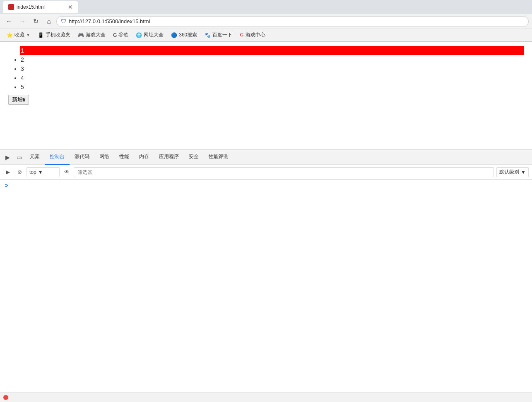  What do you see at coordinates (7, 185) in the screenshot?
I see `prompt-chevron-icon: >` at bounding box center [7, 185].